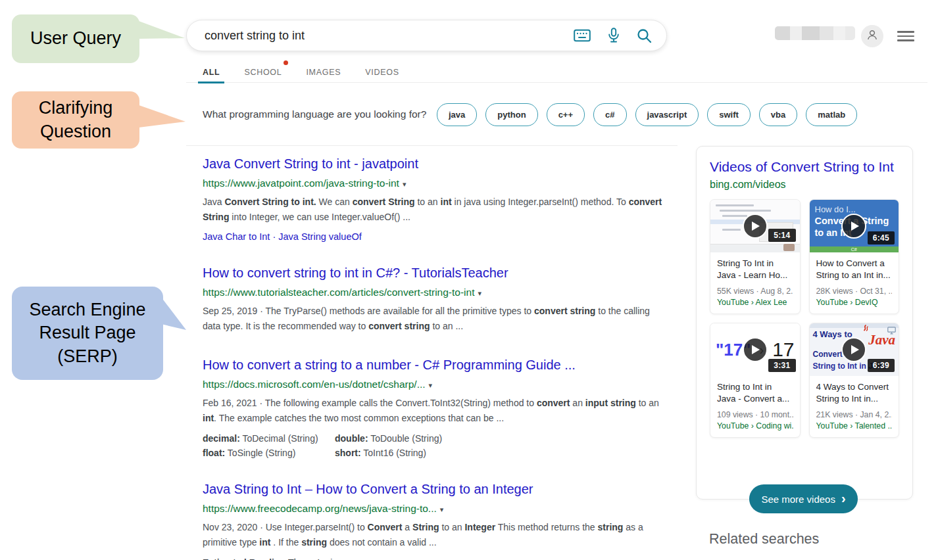 This screenshot has height=560, width=938. I want to click on result-url: https://www.freecodecamp.org/news/java-s…, so click(435, 509).